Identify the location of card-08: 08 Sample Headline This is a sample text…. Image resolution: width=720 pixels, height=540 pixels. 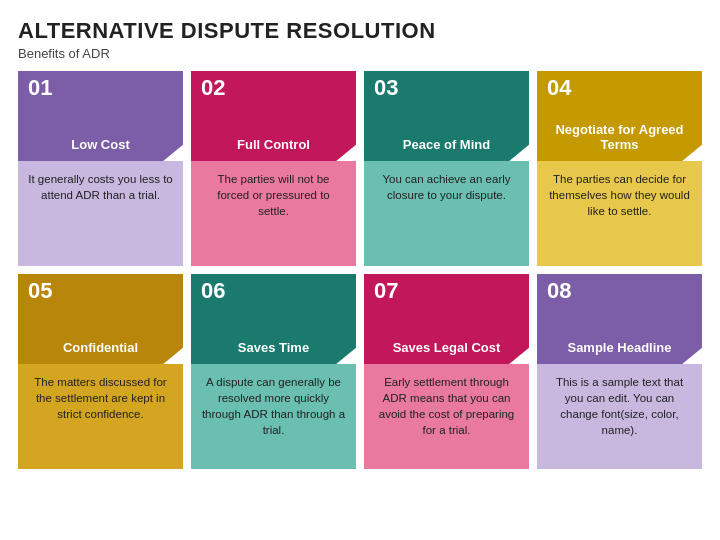
(620, 372).